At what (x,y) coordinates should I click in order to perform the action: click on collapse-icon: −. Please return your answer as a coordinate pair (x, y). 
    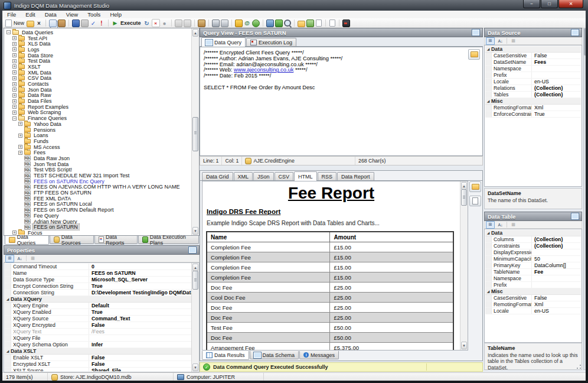
    Looking at the image, I should click on (8, 32).